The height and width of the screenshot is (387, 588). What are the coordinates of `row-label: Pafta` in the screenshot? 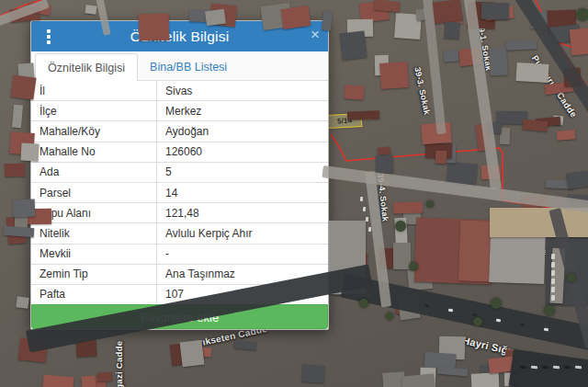 It's located at (94, 294).